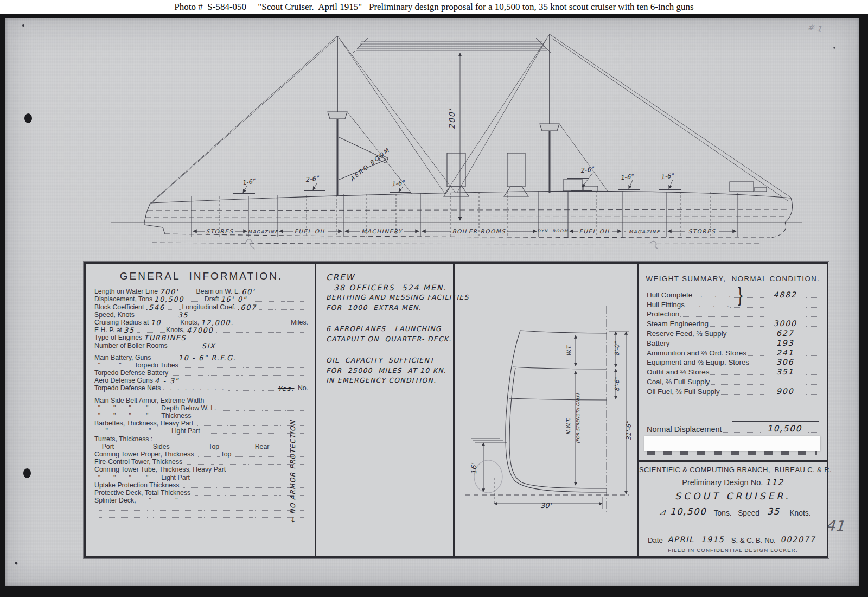 This screenshot has height=597, width=868. I want to click on gun-label-4: 2-6", so click(588, 169).